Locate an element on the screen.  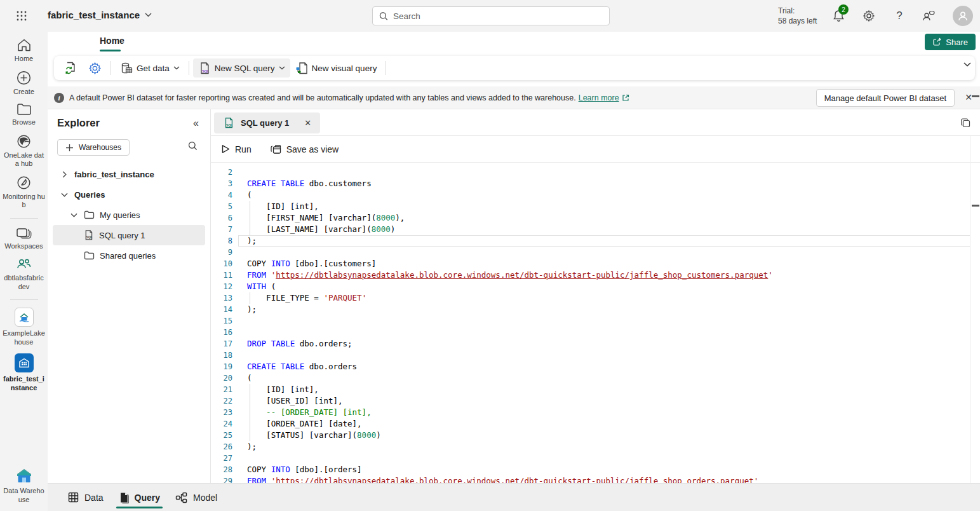
view-tab-model: Model is located at coordinates (196, 497).